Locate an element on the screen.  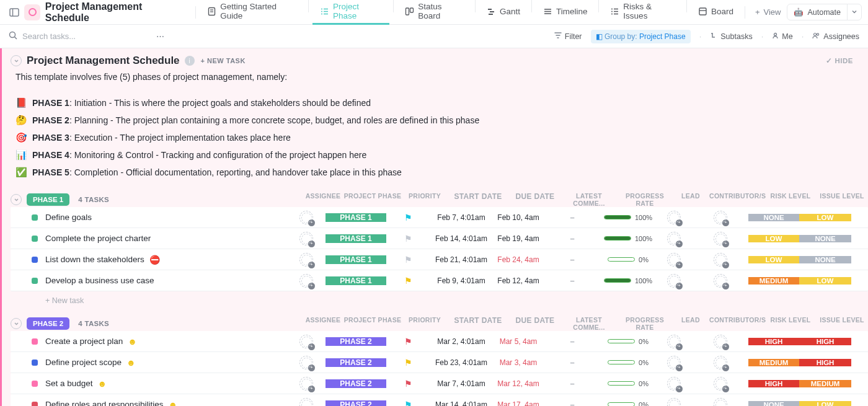
sidebar-toggle-icon is located at coordinates (14, 12).